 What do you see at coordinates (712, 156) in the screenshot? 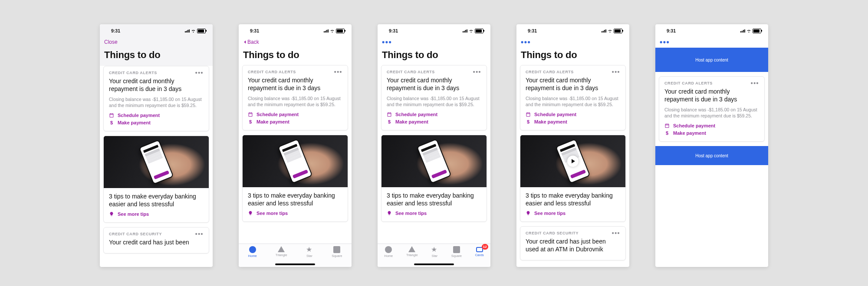
I see `host-app-placeholder-bottom: Host app content` at bounding box center [712, 156].